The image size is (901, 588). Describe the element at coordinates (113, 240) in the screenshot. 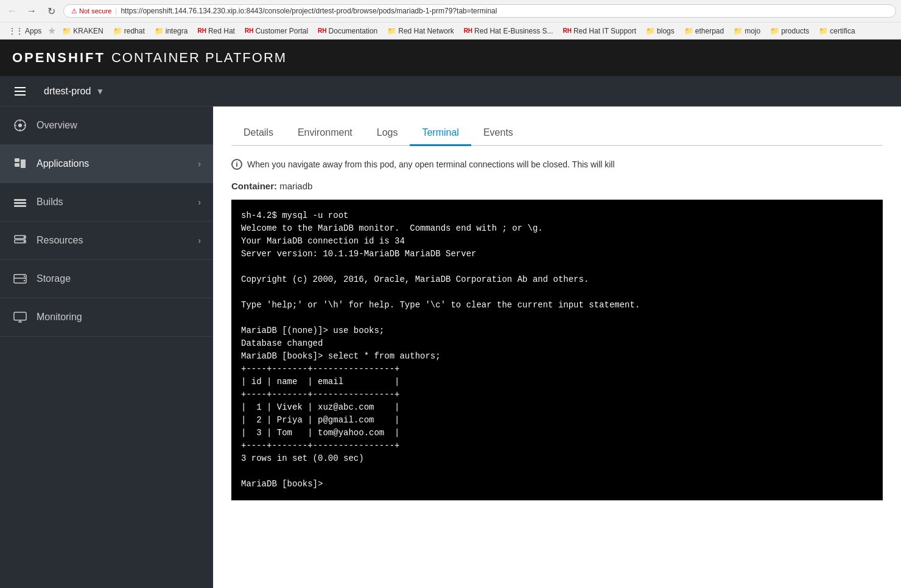

I see `sidebar-item-label: Resources` at that location.